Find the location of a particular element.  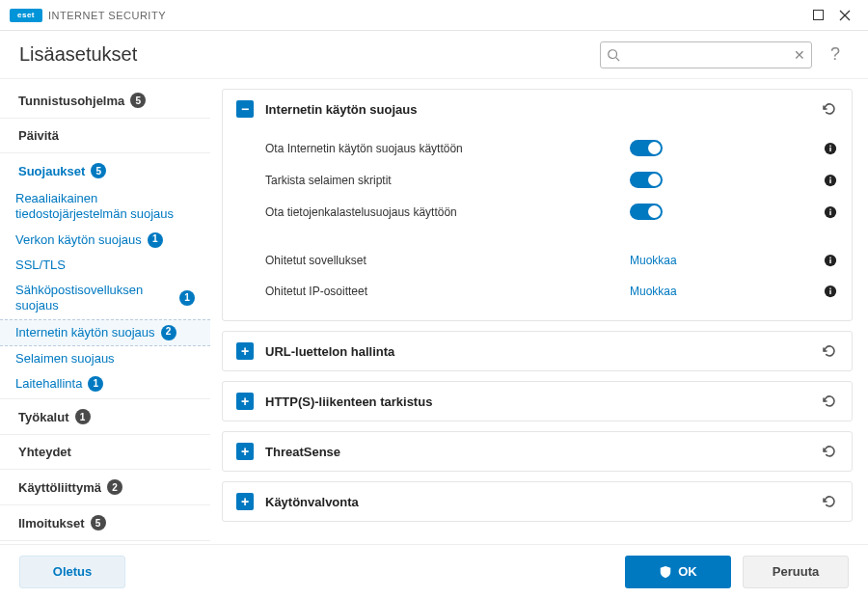

product-name: INTERNET SECURITY is located at coordinates (107, 15).